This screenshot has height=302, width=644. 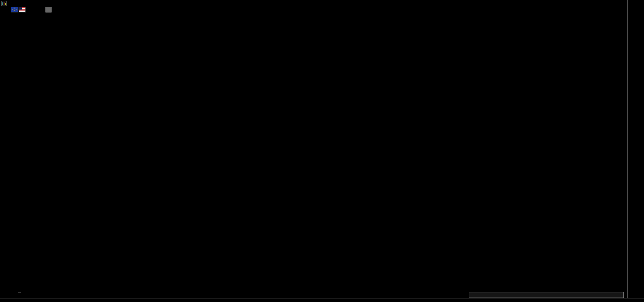 I want to click on chart-bottom-border, so click(x=322, y=291).